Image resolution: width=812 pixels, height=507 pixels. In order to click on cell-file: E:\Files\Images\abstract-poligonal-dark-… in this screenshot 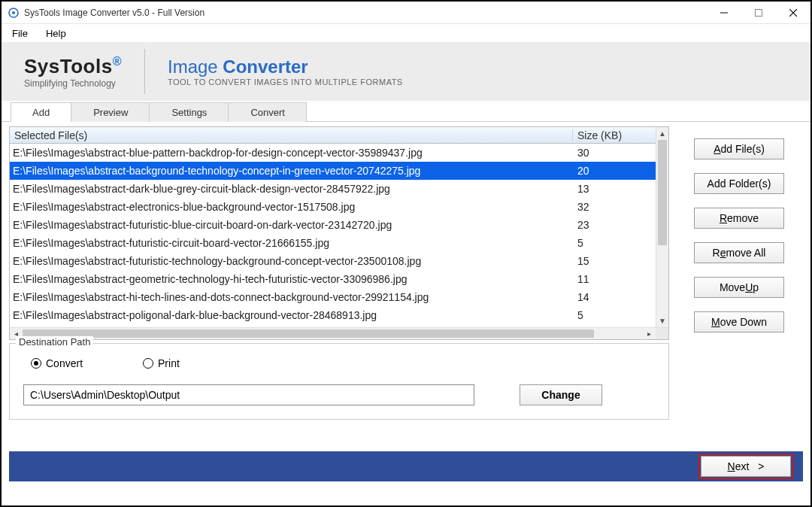, I will do `click(292, 314)`.